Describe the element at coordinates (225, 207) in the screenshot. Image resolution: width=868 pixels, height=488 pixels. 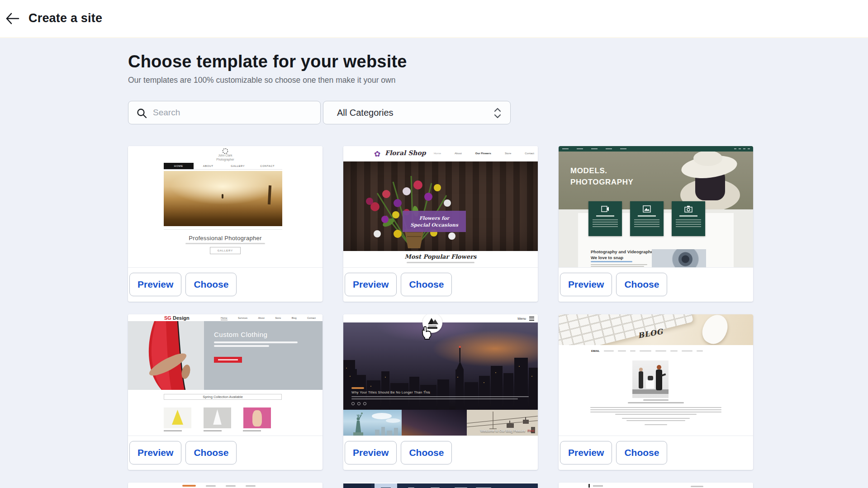
I see `template-thumbnail-photographer: John Clark Photographer HOMEABOUTGALLERY…` at that location.